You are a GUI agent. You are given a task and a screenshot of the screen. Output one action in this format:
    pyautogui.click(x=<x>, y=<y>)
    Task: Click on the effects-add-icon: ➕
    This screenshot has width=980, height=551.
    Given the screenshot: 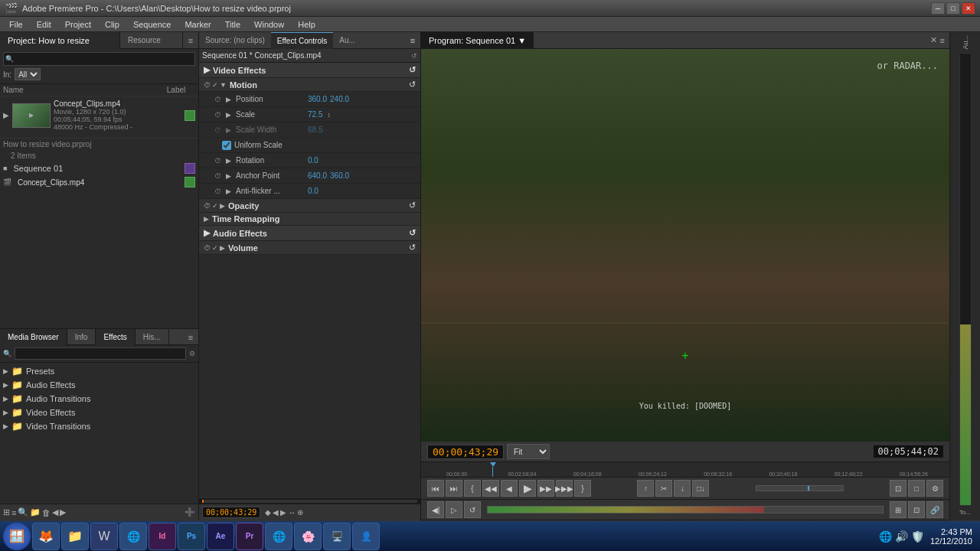 What is the action you would take?
    pyautogui.click(x=190, y=513)
    